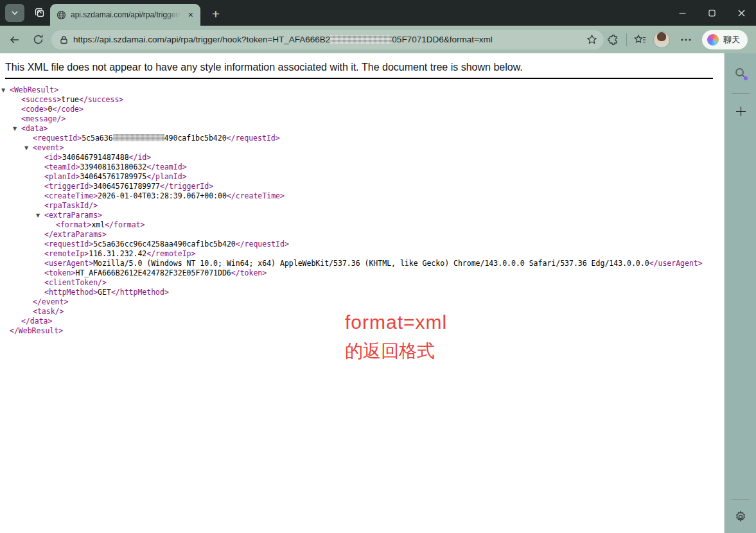 The height and width of the screenshot is (533, 756). What do you see at coordinates (69, 186) in the screenshot?
I see `xml-tag: <triggerId>` at bounding box center [69, 186].